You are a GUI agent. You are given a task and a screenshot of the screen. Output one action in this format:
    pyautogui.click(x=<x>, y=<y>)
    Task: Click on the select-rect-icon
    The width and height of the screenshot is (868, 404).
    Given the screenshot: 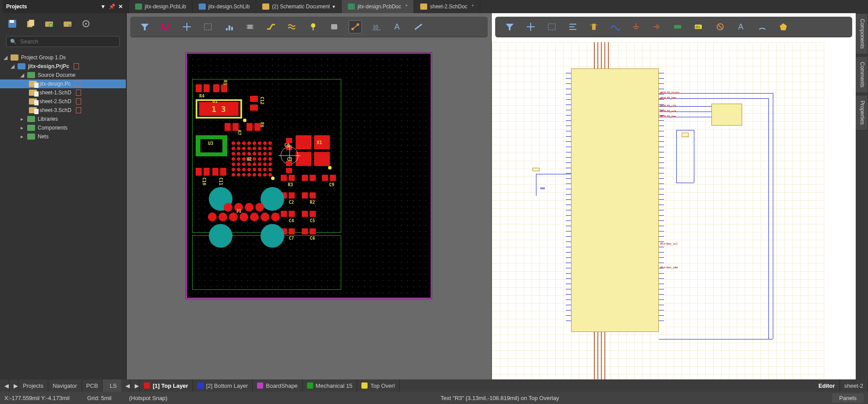 What is the action you would take?
    pyautogui.click(x=208, y=27)
    